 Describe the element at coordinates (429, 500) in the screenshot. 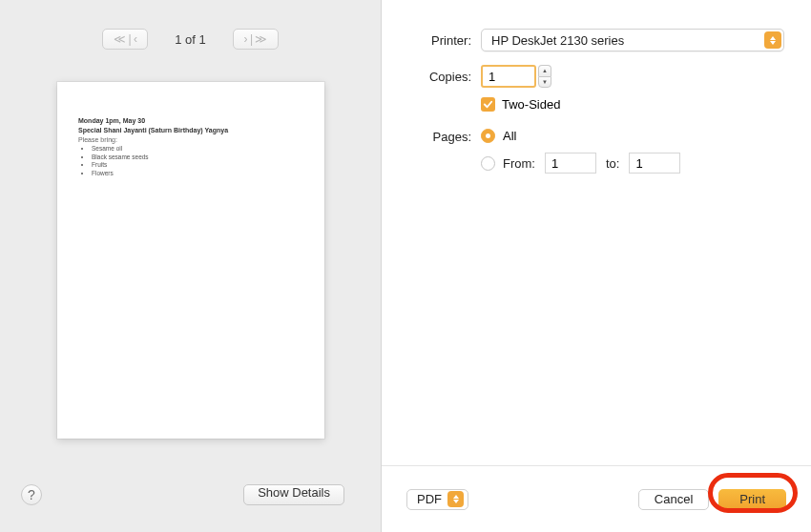

I see `pdf-label: PDF` at that location.